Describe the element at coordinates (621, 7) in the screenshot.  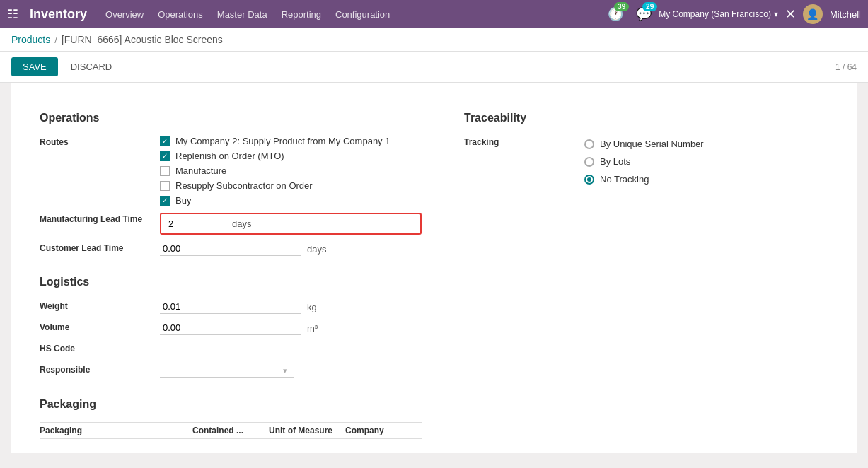
I see `activity-badge: 39` at that location.